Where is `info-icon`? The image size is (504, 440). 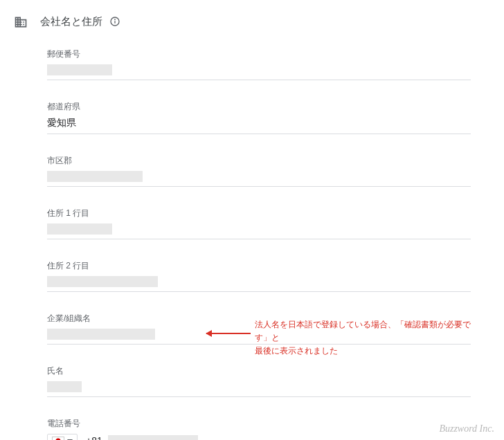
info-icon is located at coordinates (115, 21).